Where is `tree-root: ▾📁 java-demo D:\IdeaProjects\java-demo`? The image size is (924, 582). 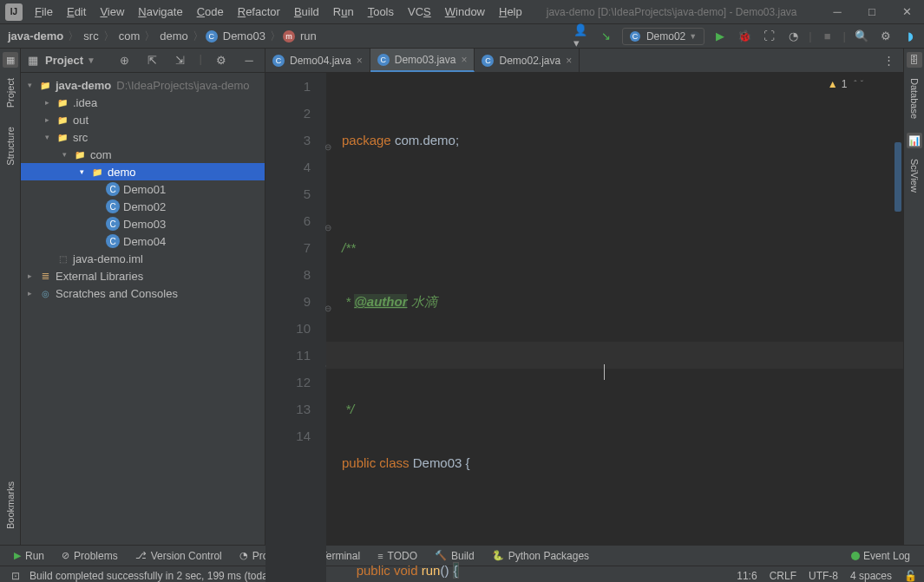 tree-root: ▾📁 java-demo D:\IdeaProjects\java-demo is located at coordinates (142, 85).